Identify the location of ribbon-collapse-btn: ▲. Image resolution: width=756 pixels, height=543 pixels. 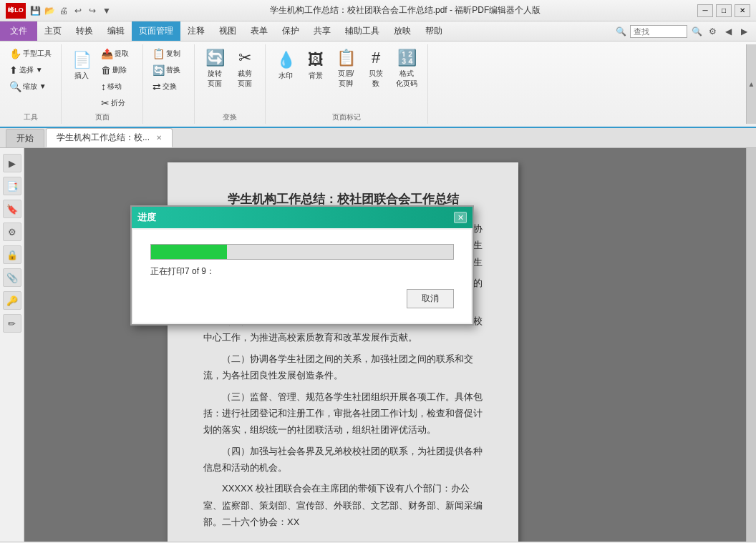
(751, 84).